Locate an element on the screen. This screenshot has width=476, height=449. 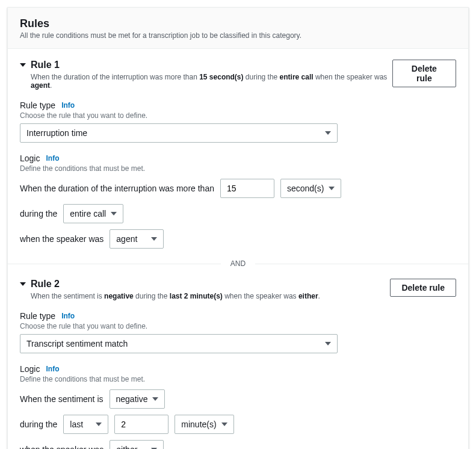
rule-2-speaker-row: when the speaker was either is located at coordinates (238, 444).